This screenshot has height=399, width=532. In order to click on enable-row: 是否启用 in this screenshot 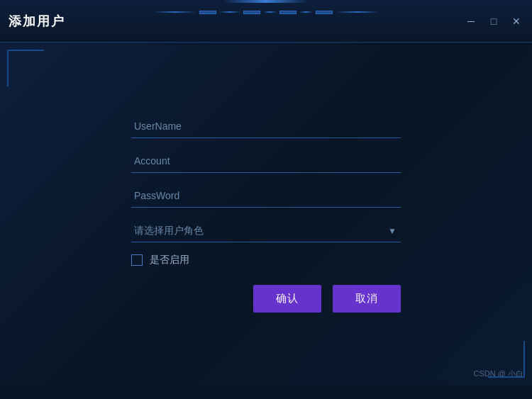, I will do `click(266, 260)`.